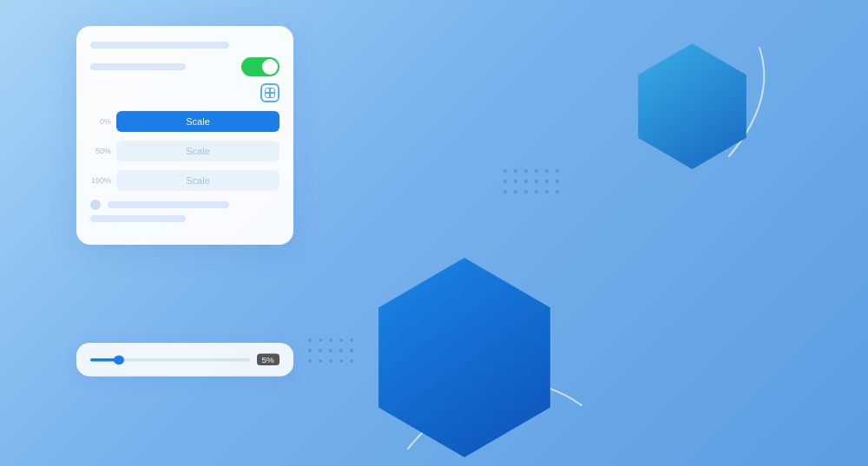 This screenshot has width=868, height=466. What do you see at coordinates (268, 360) in the screenshot?
I see `slider-value: 5%` at bounding box center [268, 360].